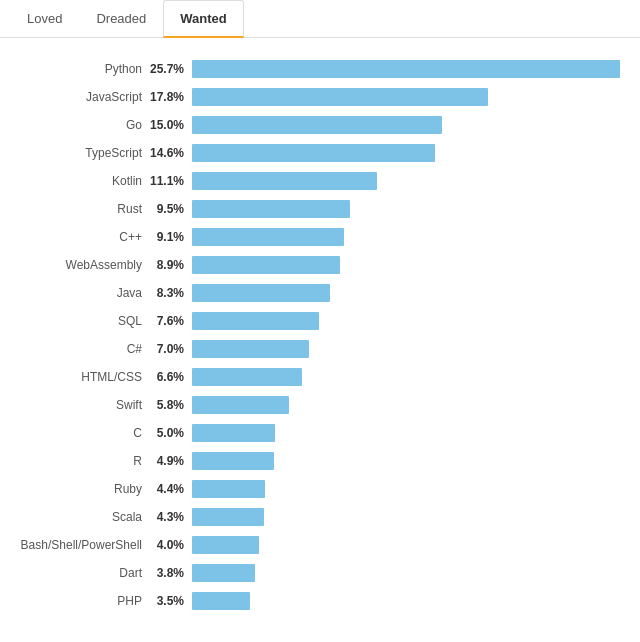  I want to click on bar-row: Kotlin11.1%, so click(315, 181).